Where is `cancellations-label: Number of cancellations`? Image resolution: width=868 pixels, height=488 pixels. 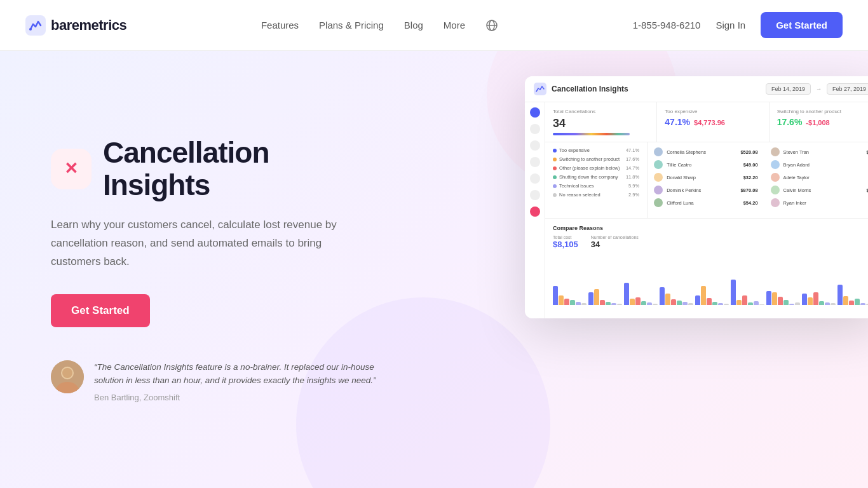
cancellations-label: Number of cancellations is located at coordinates (615, 238).